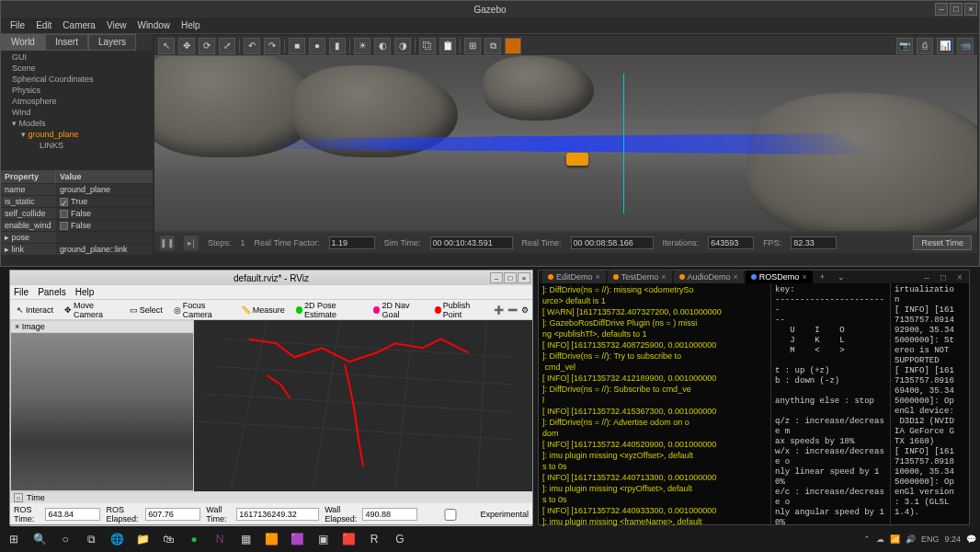 The height and width of the screenshot is (552, 980). Describe the element at coordinates (317, 46) in the screenshot. I see `sphere-icon: ●` at that location.